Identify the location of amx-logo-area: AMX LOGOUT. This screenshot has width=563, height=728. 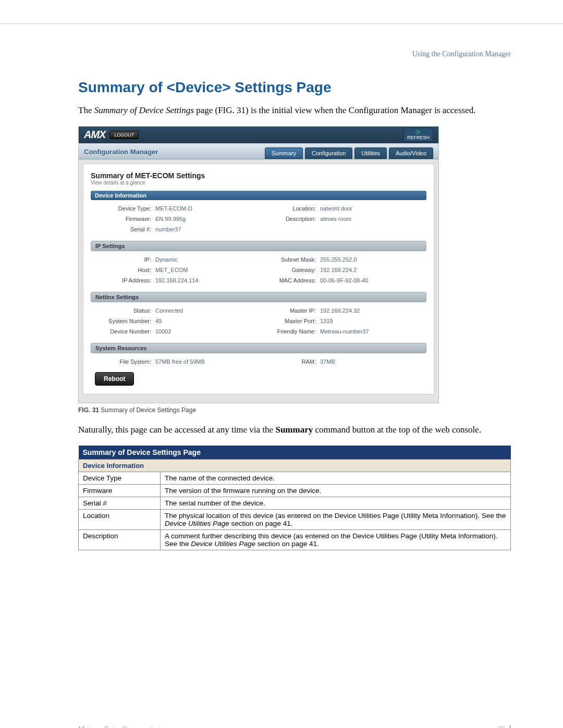
(112, 134).